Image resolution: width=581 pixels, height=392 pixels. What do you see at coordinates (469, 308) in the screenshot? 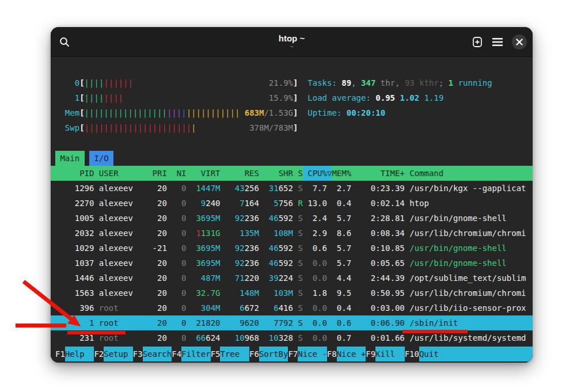
I see `cell-command: /usr/lib/iio-sensor-prox` at bounding box center [469, 308].